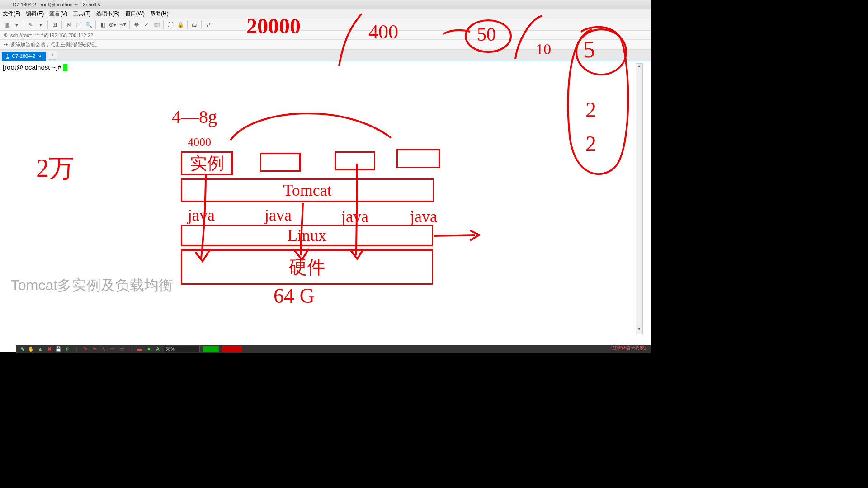  Describe the element at coordinates (8, 244) in the screenshot. I see `prev-video-button: 〈` at that location.